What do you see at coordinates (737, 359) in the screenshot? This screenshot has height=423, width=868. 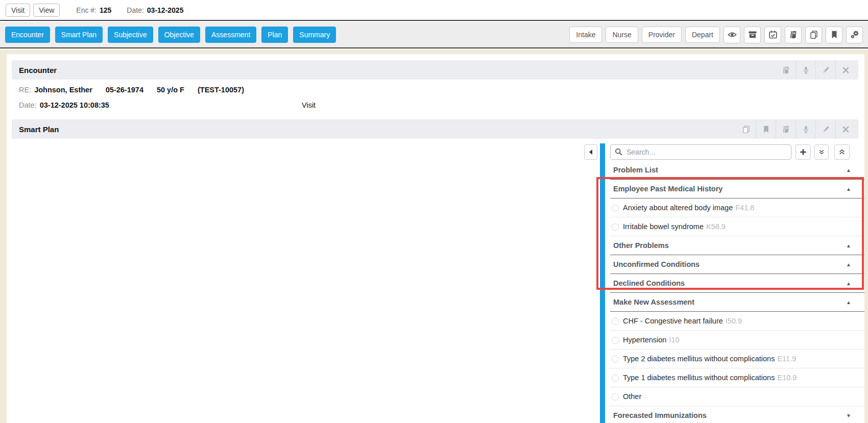 I see `problem-item-type2-diabetes: Type 2 diabetes mellitus without complic…` at bounding box center [737, 359].